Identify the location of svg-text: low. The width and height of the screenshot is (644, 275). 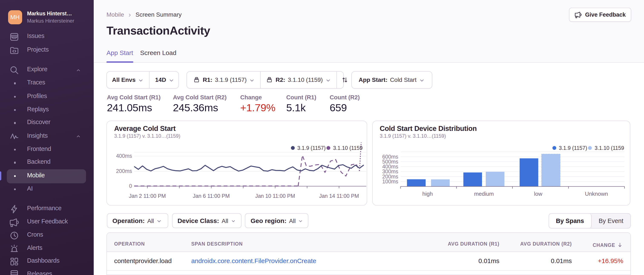
(538, 194).